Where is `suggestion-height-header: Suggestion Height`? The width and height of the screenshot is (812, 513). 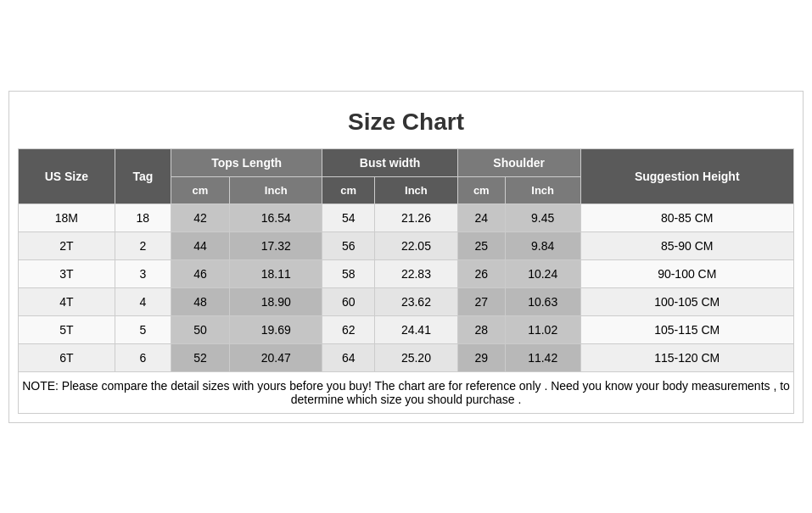
suggestion-height-header: Suggestion Height is located at coordinates (687, 176).